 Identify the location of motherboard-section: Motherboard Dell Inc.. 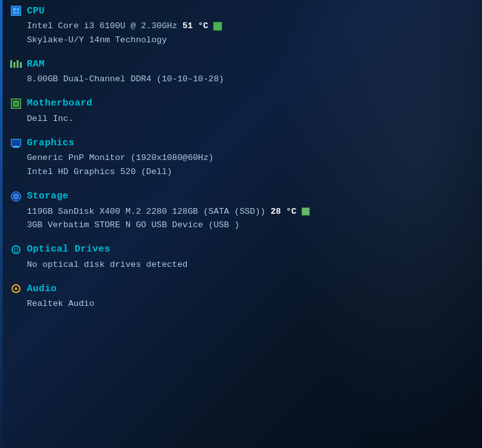
(241, 112).